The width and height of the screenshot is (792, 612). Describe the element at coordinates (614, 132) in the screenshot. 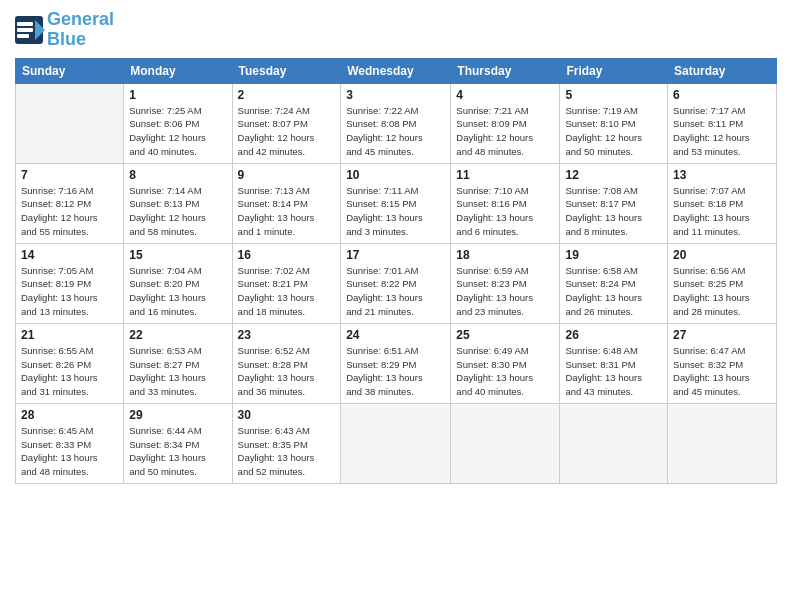

I see `day-info: Sunrise: 7:19 AMSunset: 8:10 PMDaylight:…` at that location.